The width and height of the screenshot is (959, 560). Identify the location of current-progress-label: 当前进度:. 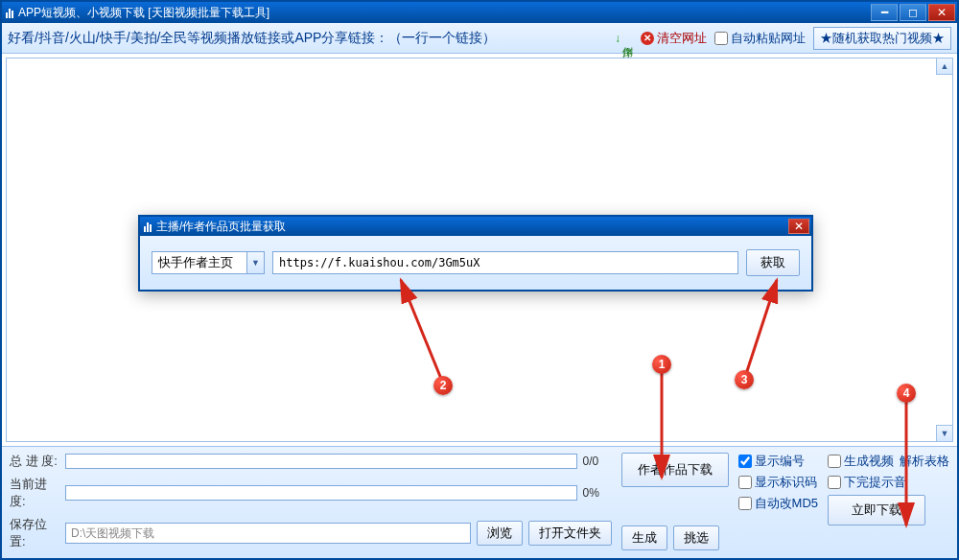
(35, 493).